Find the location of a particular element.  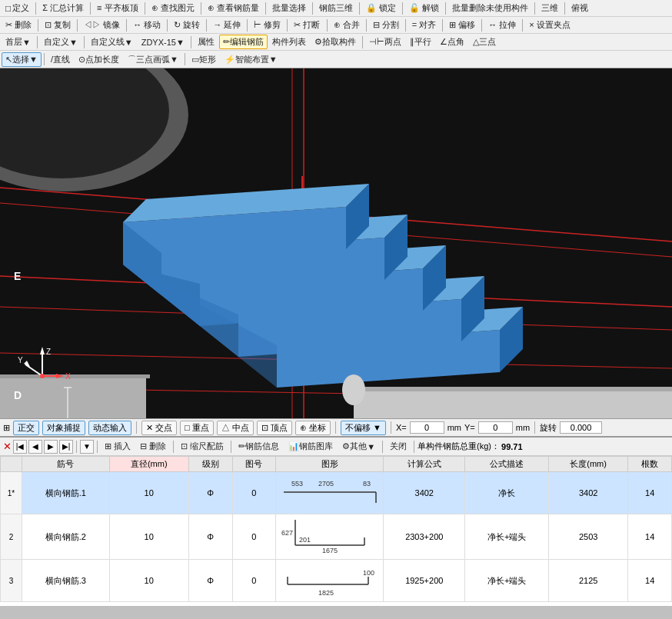

table-row: 3 横向钢筋.3 10 Φ 0 1825 100 is located at coordinates (337, 581).